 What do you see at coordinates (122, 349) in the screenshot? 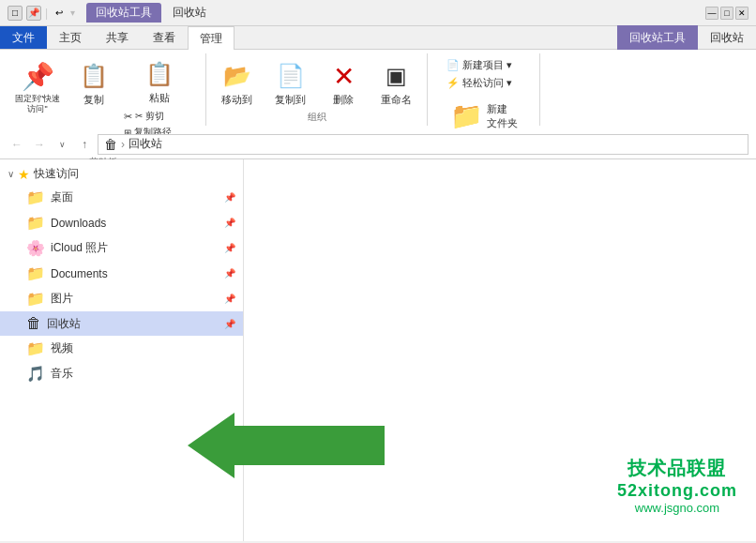
I see `sidebar-item-videos: 📁 视频` at bounding box center [122, 349].